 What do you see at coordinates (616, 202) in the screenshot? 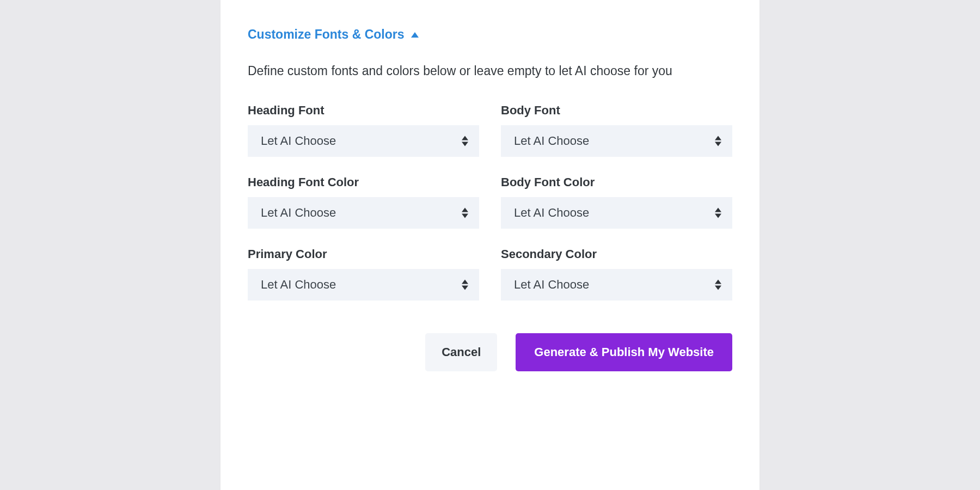
I see `field-body-font-color: Body Font Color Let AI Choose` at bounding box center [616, 202].